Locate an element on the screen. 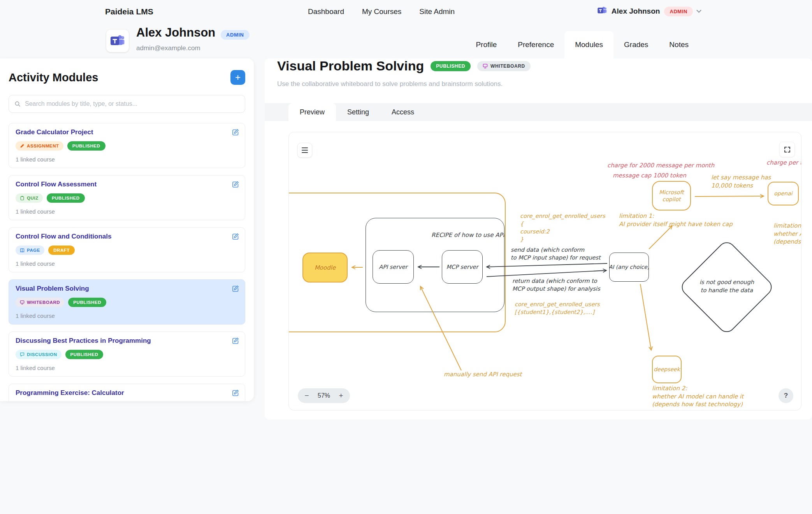  module-card-visual-problem-solving: Visual Problem Solving WHITEBOARD PUBLIS… is located at coordinates (127, 302).